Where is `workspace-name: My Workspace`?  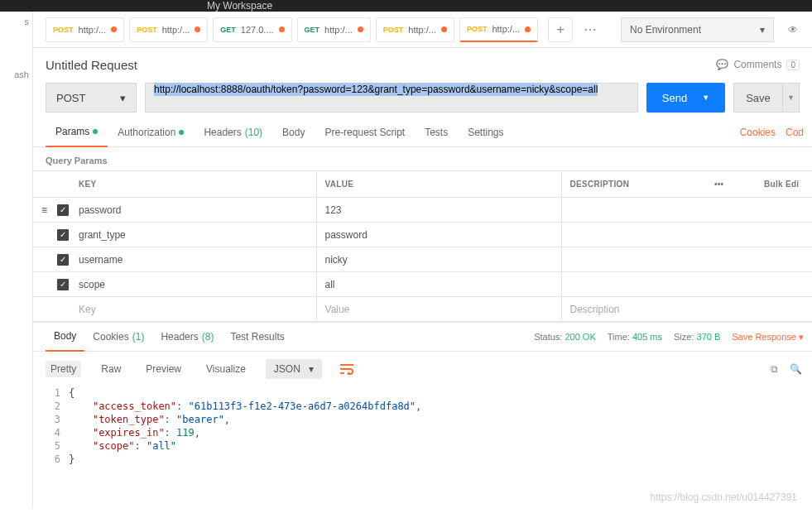 workspace-name: My Workspace is located at coordinates (240, 6).